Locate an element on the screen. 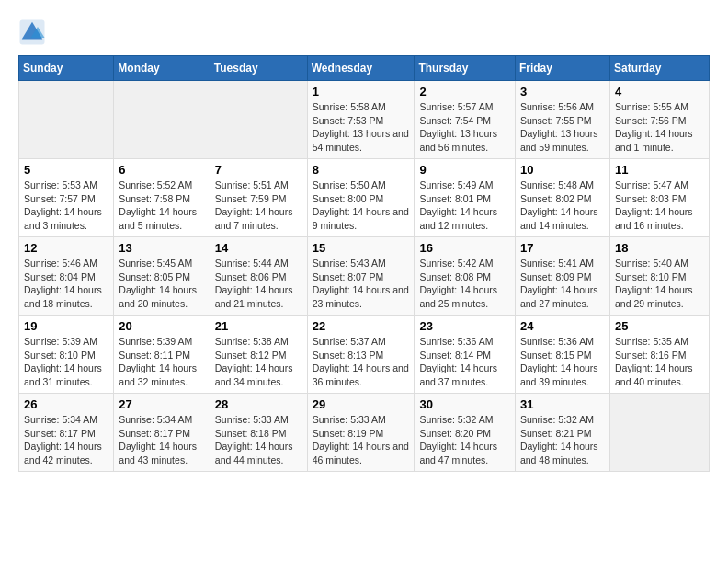 This screenshot has width=728, height=563. day-info: Sunrise: 5:56 AMSunset: 7:55 PMDaylight:… is located at coordinates (563, 127).